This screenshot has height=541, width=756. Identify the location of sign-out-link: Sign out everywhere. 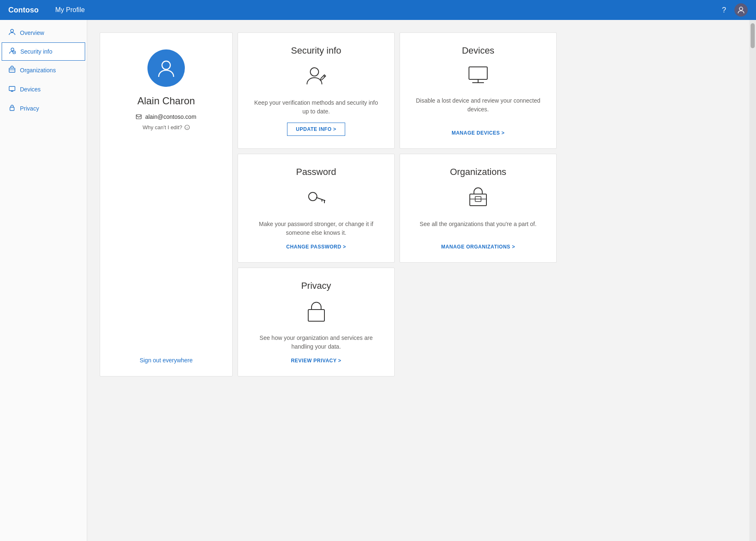
(166, 360).